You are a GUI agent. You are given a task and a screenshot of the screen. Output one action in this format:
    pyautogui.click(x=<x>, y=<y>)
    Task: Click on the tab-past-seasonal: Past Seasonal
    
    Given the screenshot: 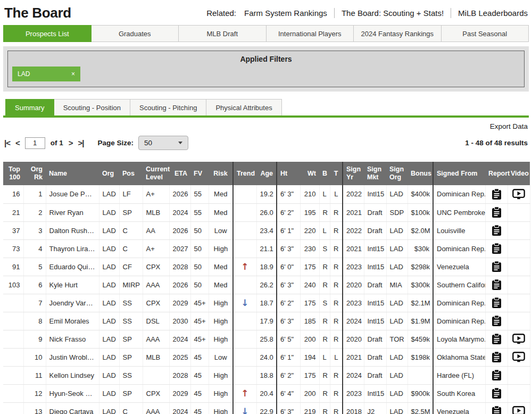 What is the action you would take?
    pyautogui.click(x=485, y=34)
    